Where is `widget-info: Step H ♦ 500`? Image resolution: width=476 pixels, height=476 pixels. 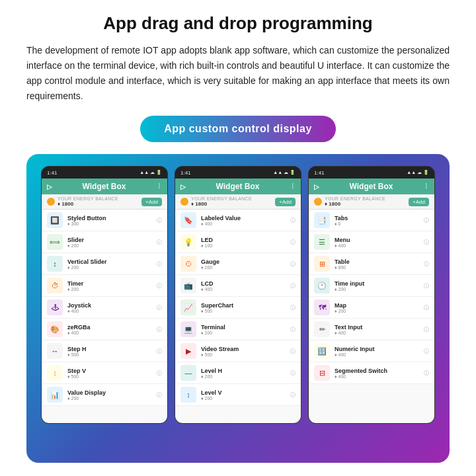
widget-info: Step H ♦ 500 is located at coordinates (110, 352).